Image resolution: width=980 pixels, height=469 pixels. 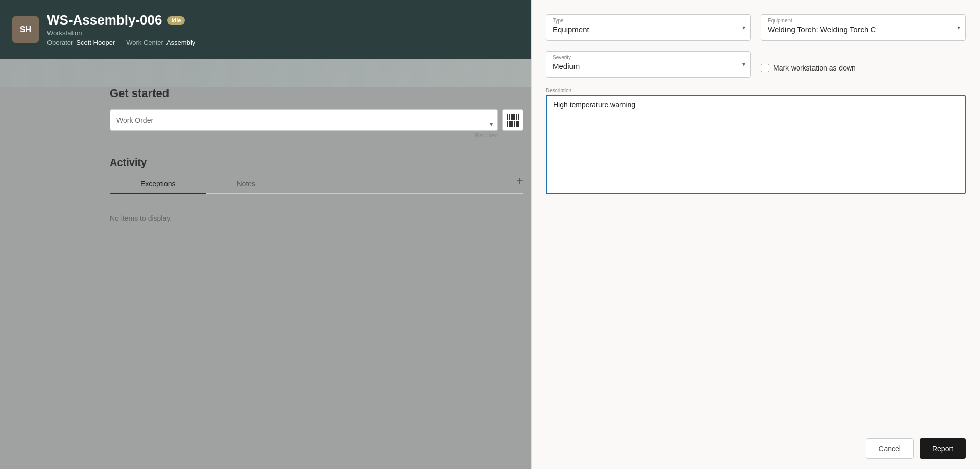 I want to click on form-row-severity: Severity Medium ▾ Mark workstation as do…, so click(x=756, y=64).